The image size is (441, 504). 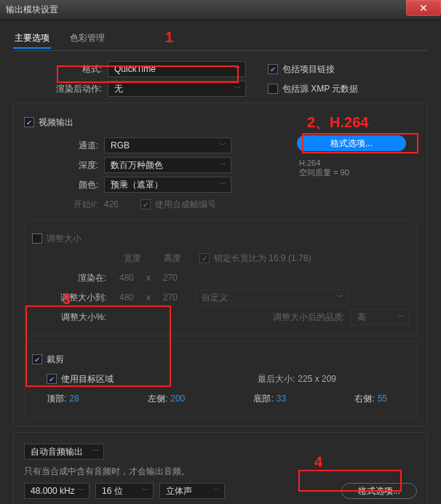 What do you see at coordinates (170, 297) in the screenshot?
I see `resize-height: 270` at bounding box center [170, 297].